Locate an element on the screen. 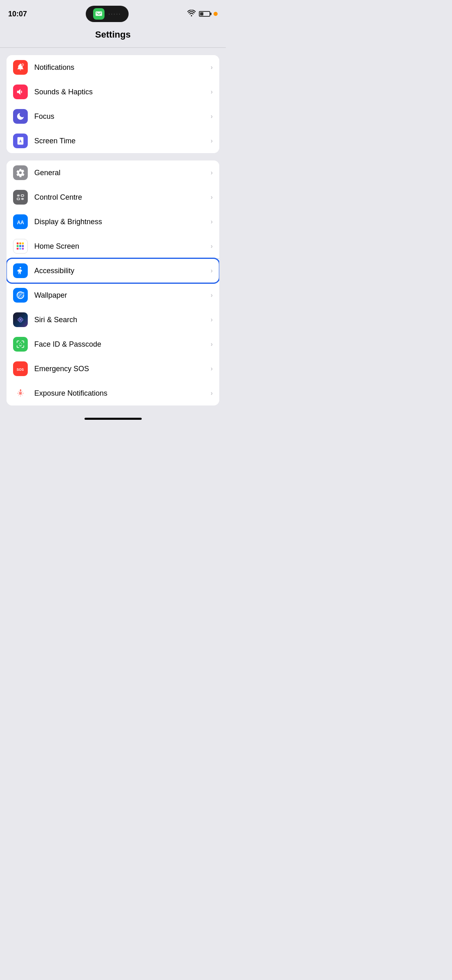 This screenshot has height=980, width=452. orange-dot-indicator is located at coordinates (216, 14).